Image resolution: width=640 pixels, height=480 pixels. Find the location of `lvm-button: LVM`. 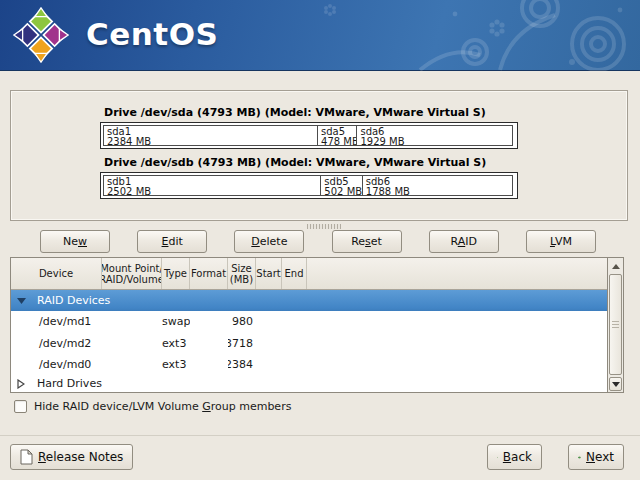

lvm-button: LVM is located at coordinates (561, 242).